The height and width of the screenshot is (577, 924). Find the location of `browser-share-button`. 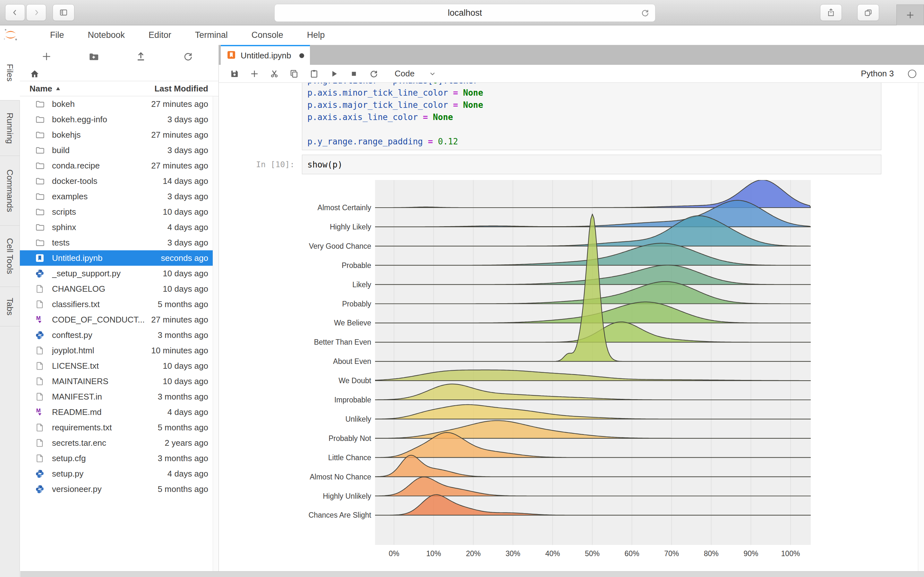

browser-share-button is located at coordinates (831, 13).